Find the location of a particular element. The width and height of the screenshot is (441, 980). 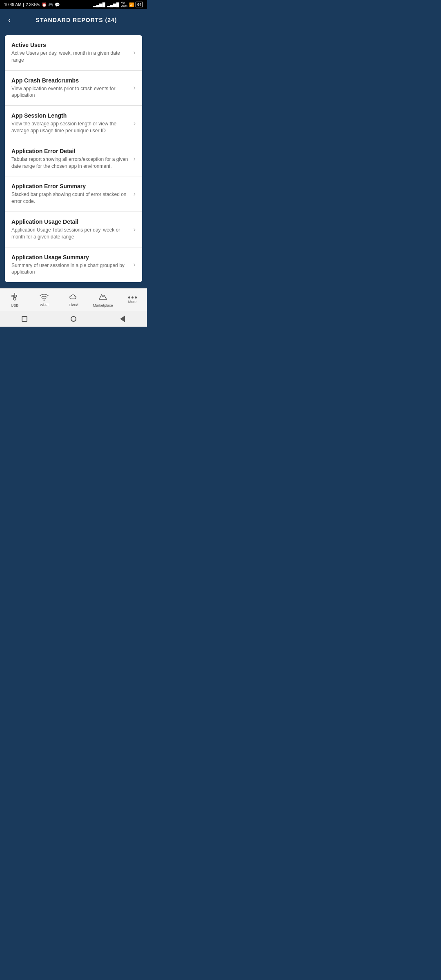

list-item-content: App Session Length View the average app … is located at coordinates (73, 123).